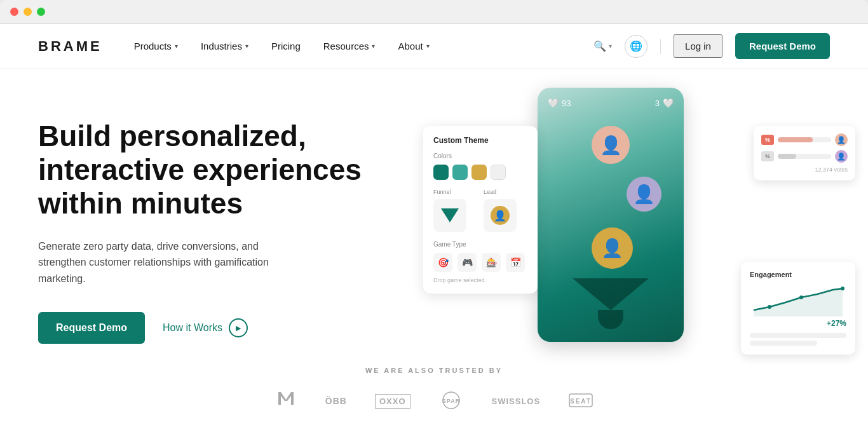  I want to click on game-icon-4: 📅, so click(515, 262).